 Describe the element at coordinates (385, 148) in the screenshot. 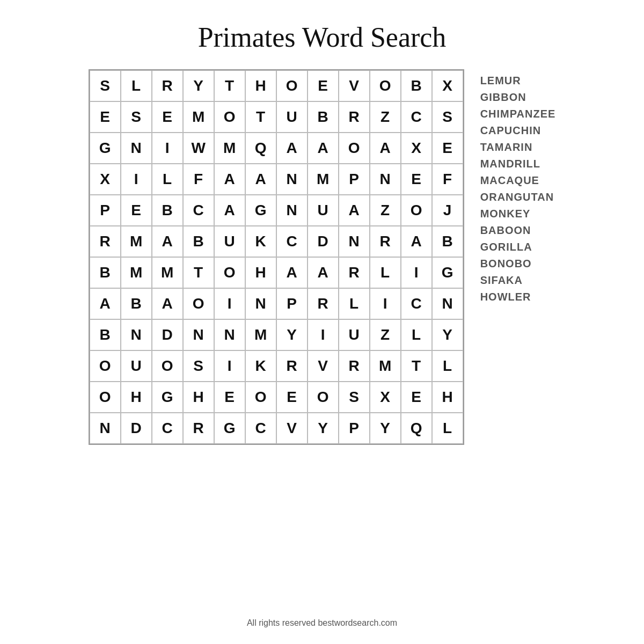

I see `grid-cell-2-9: A` at that location.